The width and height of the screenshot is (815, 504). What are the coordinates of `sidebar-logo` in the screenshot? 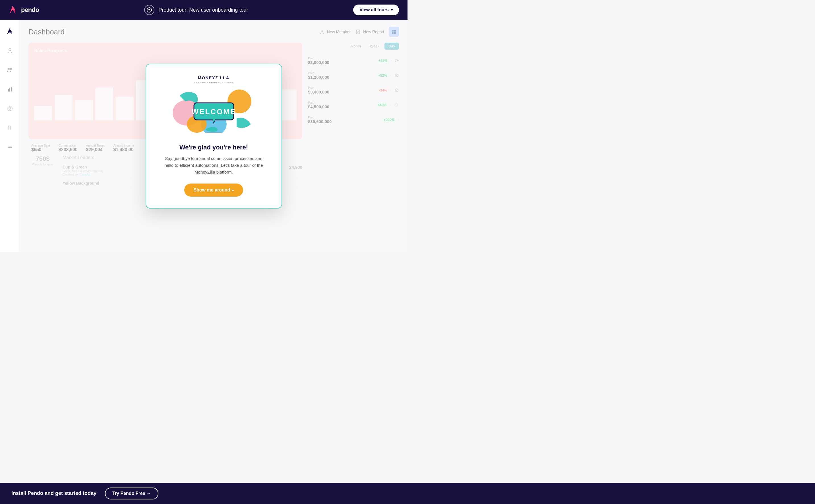 It's located at (10, 31).